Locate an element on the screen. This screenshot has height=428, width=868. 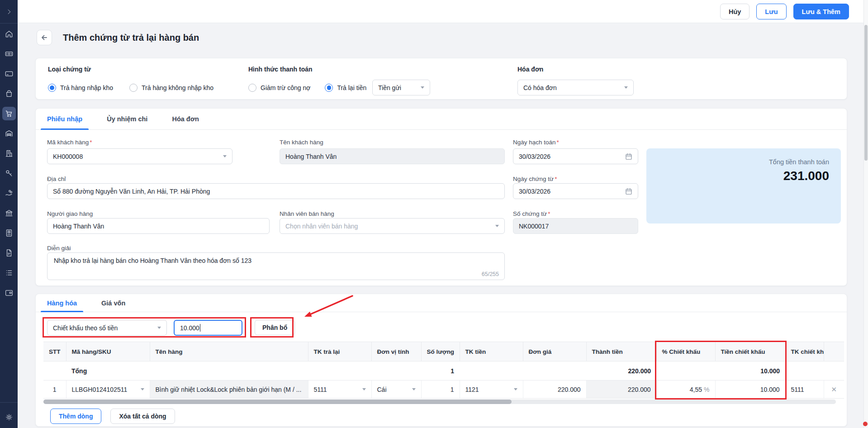
address-label: Địa chỉ is located at coordinates (56, 179).